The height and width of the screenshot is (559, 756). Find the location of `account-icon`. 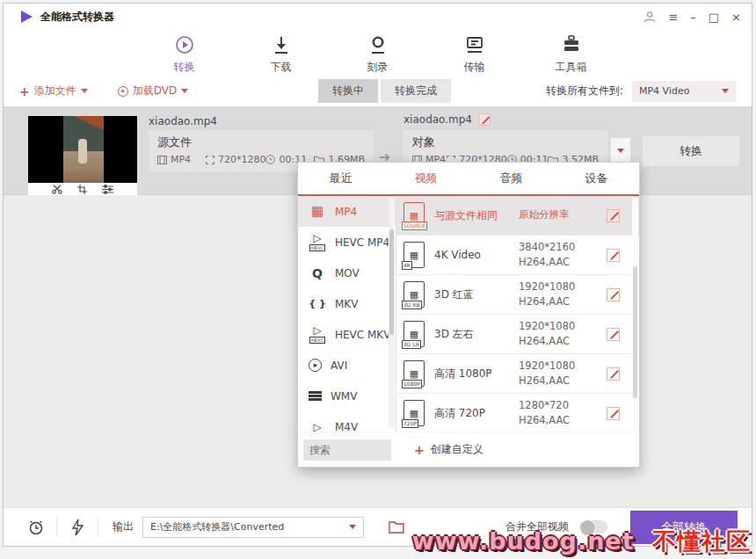

account-icon is located at coordinates (650, 17).